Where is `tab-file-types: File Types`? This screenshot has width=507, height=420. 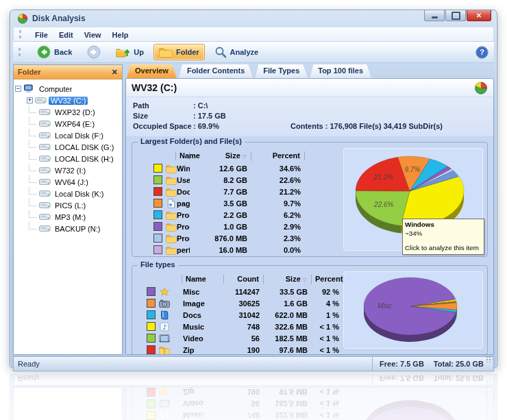 tab-file-types: File Types is located at coordinates (281, 71).